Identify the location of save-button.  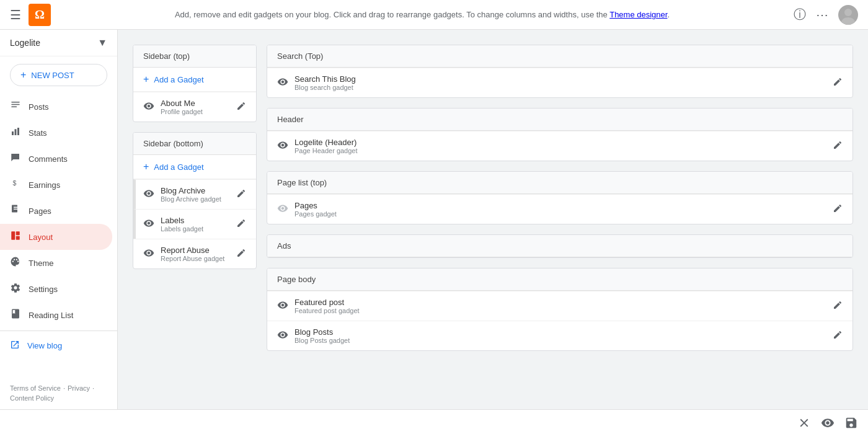
(851, 424).